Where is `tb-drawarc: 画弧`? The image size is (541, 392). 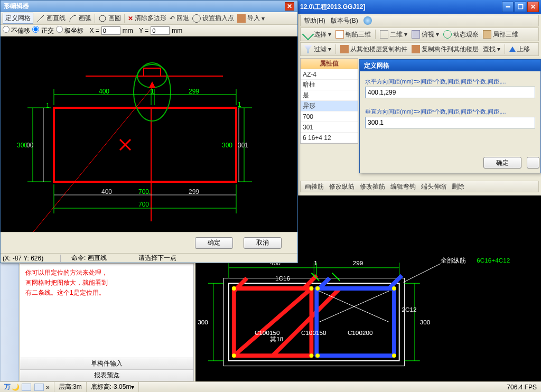 tb-drawarc: 画弧 is located at coordinates (80, 18).